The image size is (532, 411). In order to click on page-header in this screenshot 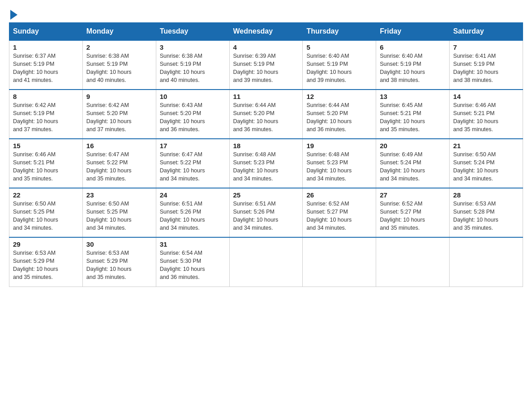, I will do `click(266, 13)`.